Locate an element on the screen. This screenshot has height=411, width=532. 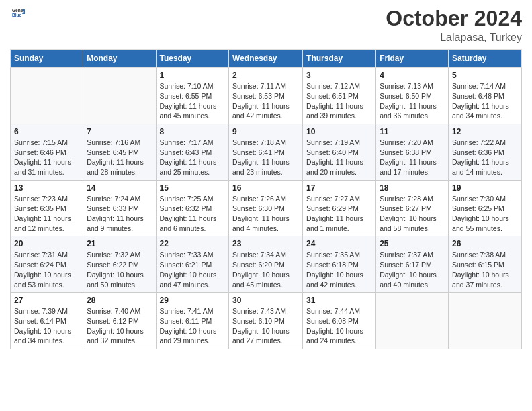
calendar-cell: 21Sunrise: 7:32 AM Sunset: 6:22 PM Dayli… is located at coordinates (120, 265).